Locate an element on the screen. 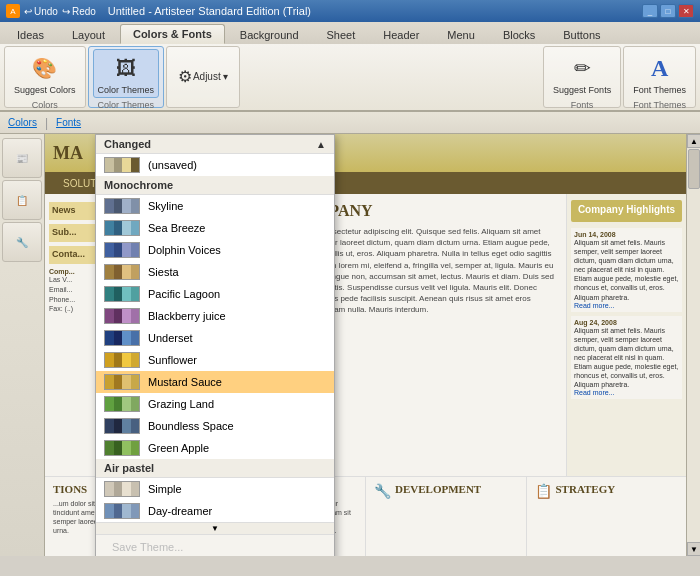 This screenshot has width=700, height=576. left-panel: 📰 📋 🔧 is located at coordinates (22, 345).